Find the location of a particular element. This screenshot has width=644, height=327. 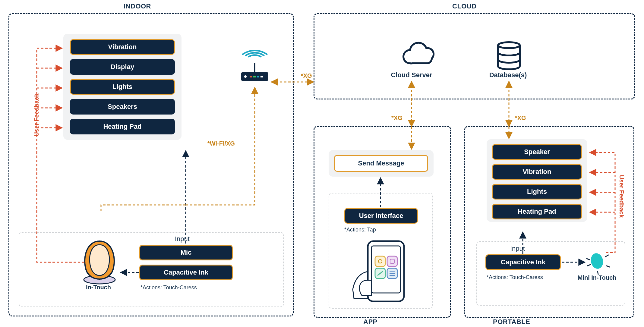

xg-app-label: *XG is located at coordinates (397, 118).